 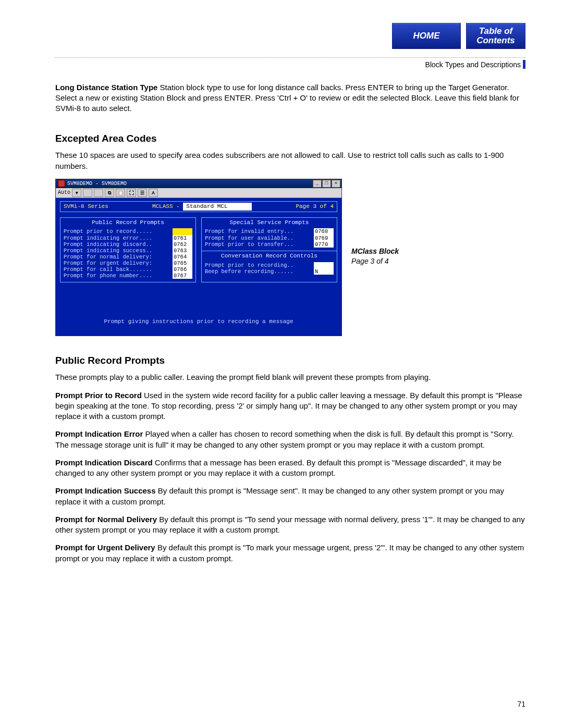 What do you see at coordinates (182, 251) in the screenshot?
I see `prompt-value-field: 0763` at bounding box center [182, 251].